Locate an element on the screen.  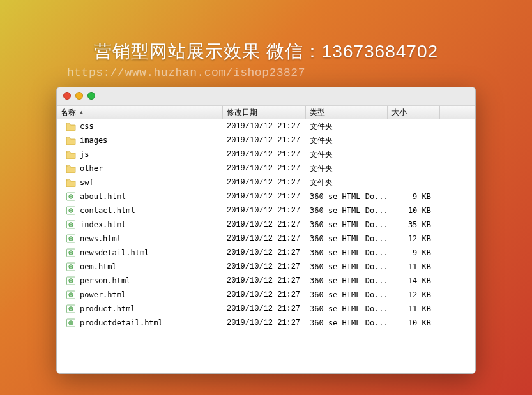
file-name-cell: productdetail.html is located at coordinates (140, 323).